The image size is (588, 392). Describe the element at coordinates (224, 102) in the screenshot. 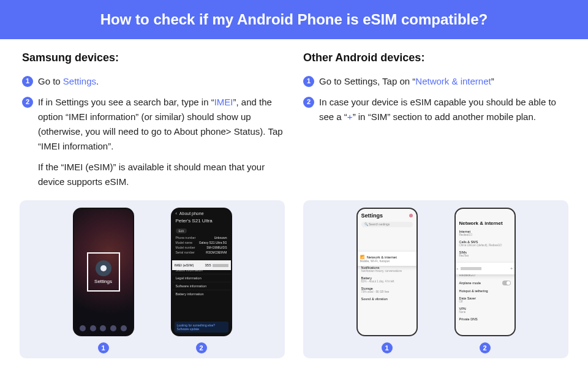

I see `imei-link: IMEI` at that location.